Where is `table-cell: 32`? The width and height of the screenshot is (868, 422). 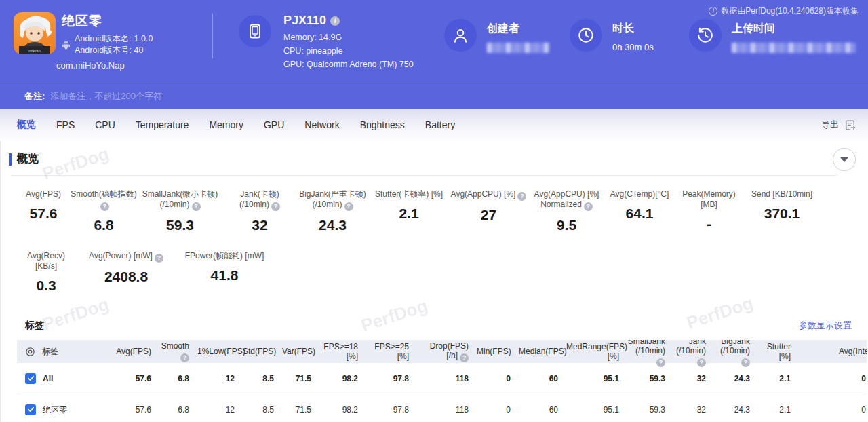 table-cell: 32 is located at coordinates (694, 410).